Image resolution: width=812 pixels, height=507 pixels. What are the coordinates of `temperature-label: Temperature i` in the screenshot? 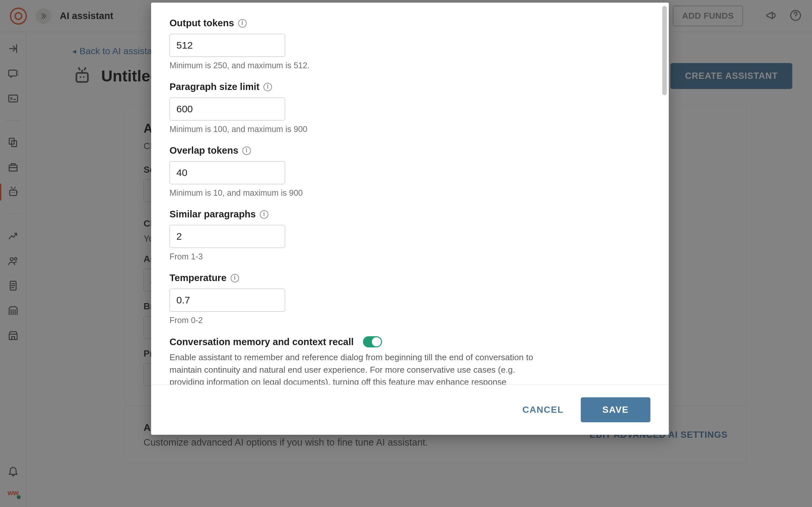 It's located at (410, 278).